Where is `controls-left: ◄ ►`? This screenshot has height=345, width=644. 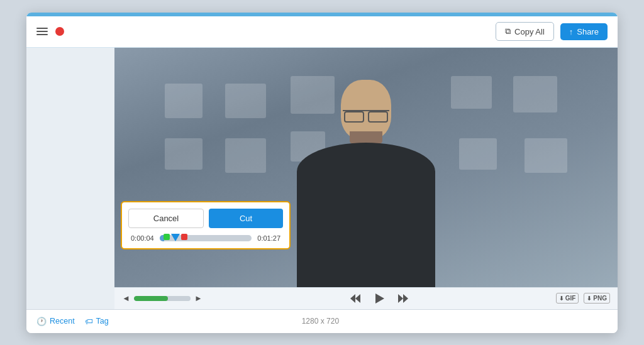 controls-left: ◄ ► is located at coordinates (162, 298).